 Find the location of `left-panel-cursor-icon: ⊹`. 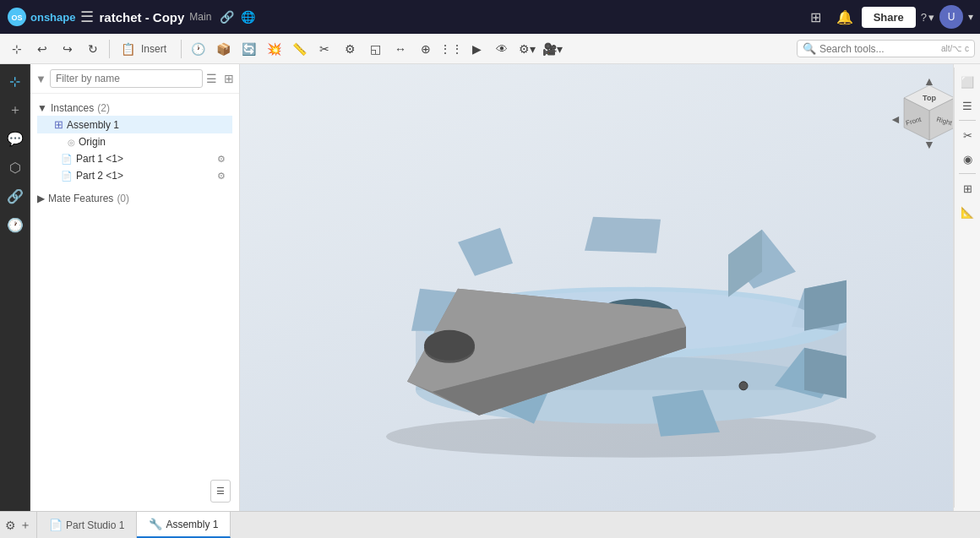

left-panel-cursor-icon: ⊹ is located at coordinates (15, 81).